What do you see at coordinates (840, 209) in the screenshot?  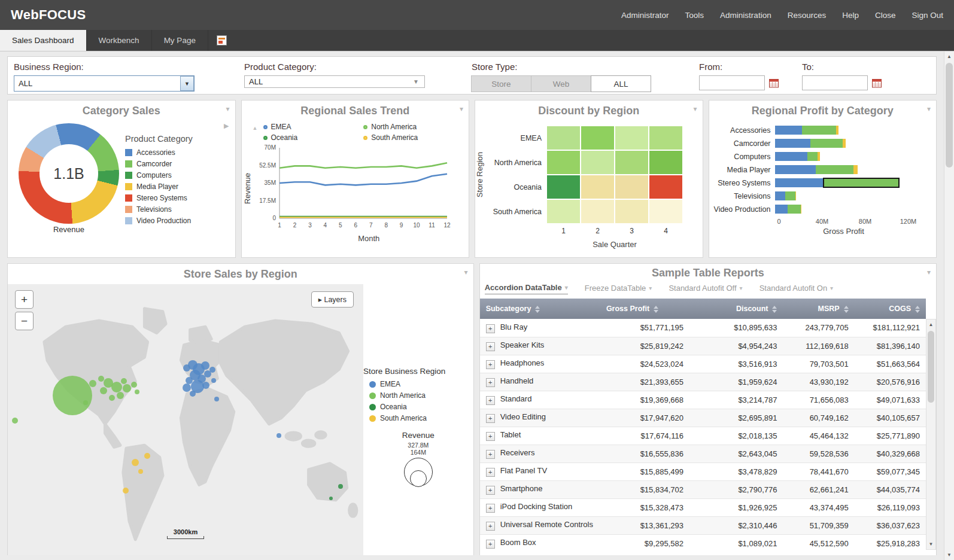 I see `bar-video-production` at bounding box center [840, 209].